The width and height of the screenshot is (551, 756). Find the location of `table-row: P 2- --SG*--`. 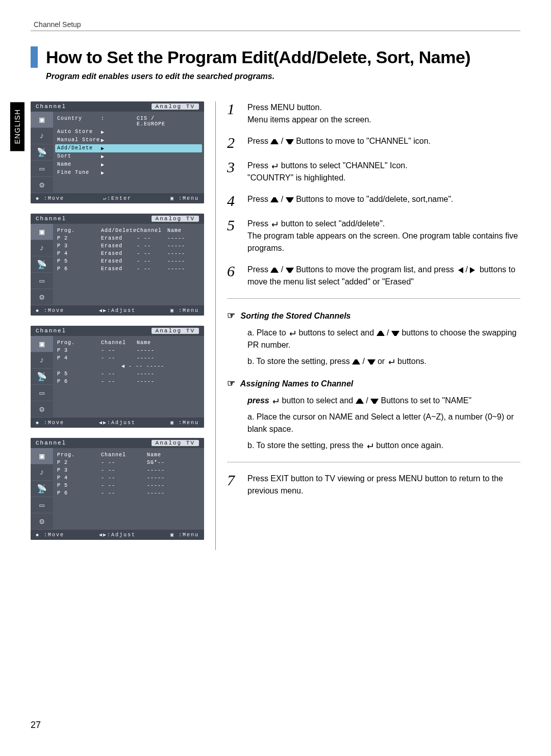

table-row: P 2- --SG*-- is located at coordinates (129, 463).